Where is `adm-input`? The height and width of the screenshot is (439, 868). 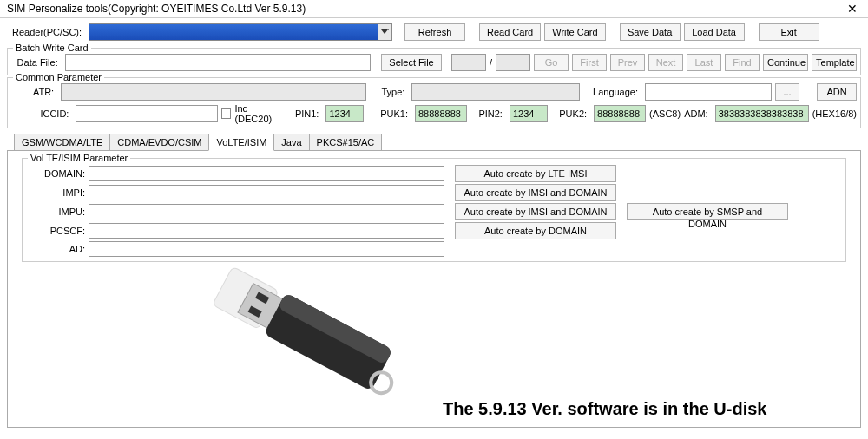 adm-input is located at coordinates (762, 114).